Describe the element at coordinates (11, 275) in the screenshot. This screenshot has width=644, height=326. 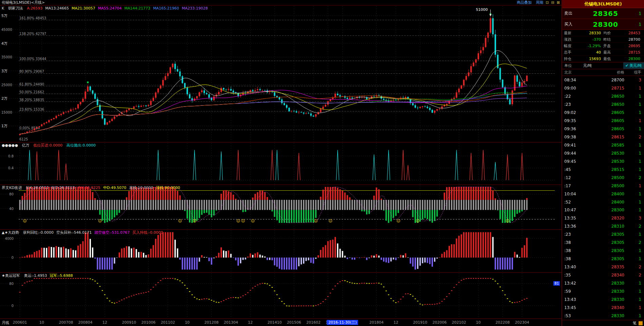
I see `indicator-name: ★奥运冠军` at that location.